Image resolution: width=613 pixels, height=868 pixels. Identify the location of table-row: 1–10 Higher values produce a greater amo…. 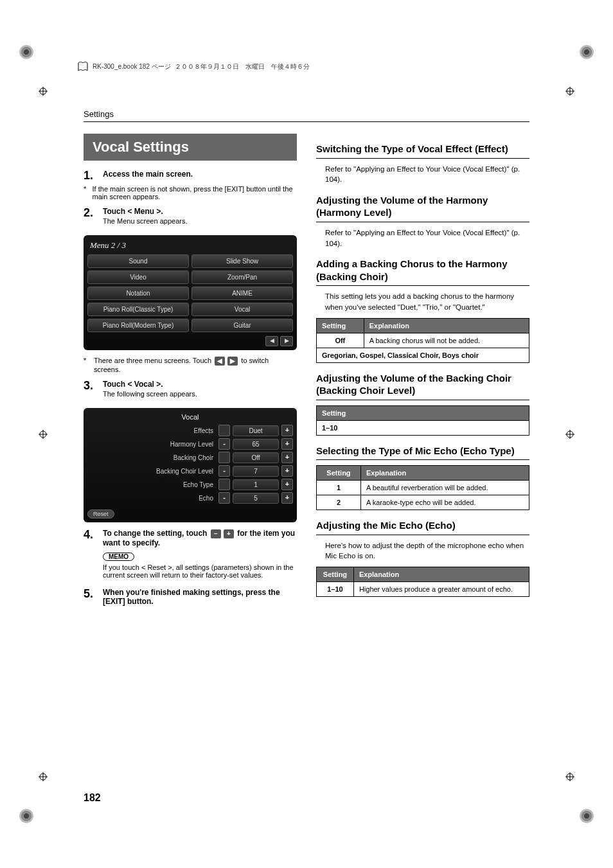
(423, 589).